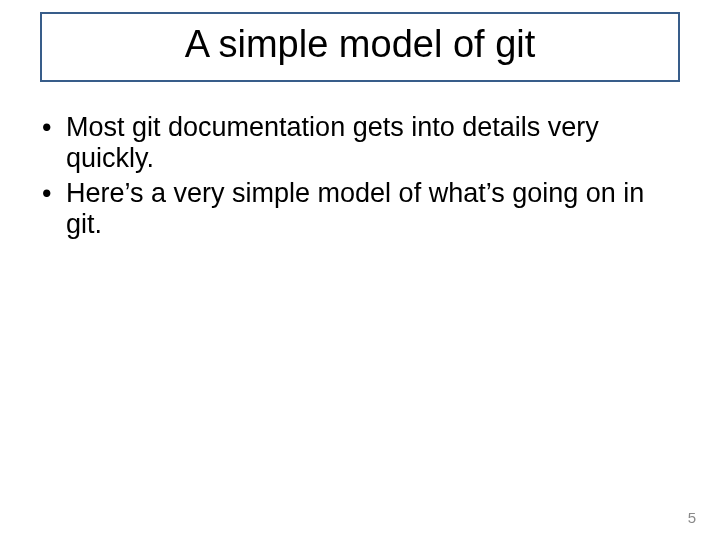 This screenshot has height=540, width=720. What do you see at coordinates (360, 209) in the screenshot?
I see `list-item: Here’s a very simple model of what’s goi…` at bounding box center [360, 209].